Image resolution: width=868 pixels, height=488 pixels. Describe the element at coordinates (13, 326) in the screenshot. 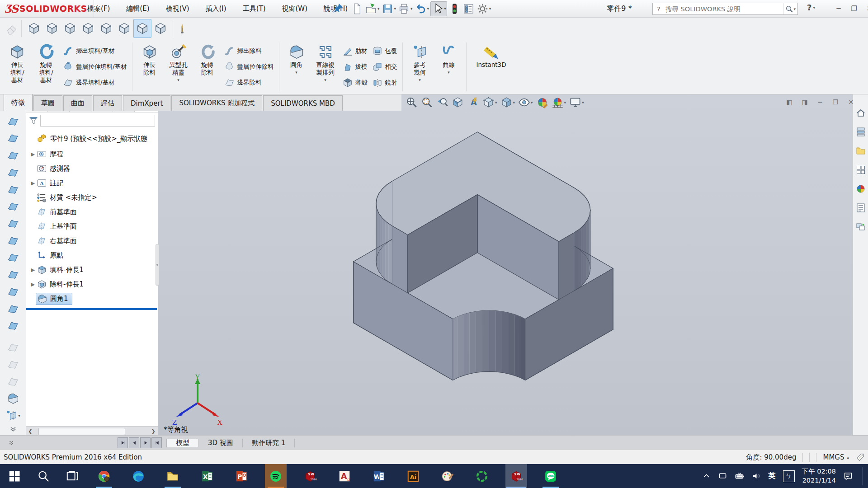

I see `knit-surface-button` at that location.